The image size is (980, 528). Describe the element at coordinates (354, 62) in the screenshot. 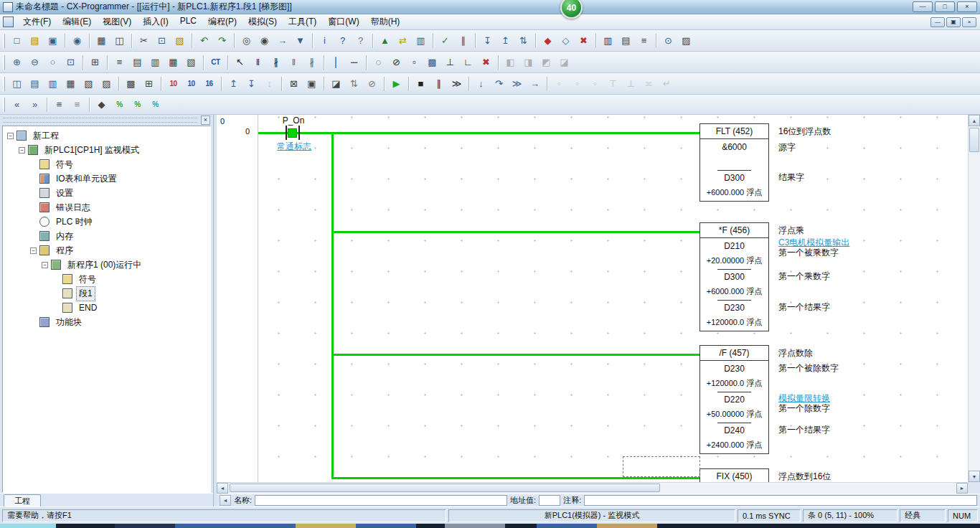

I see `new-horizontal-wire-icon: ─` at that location.